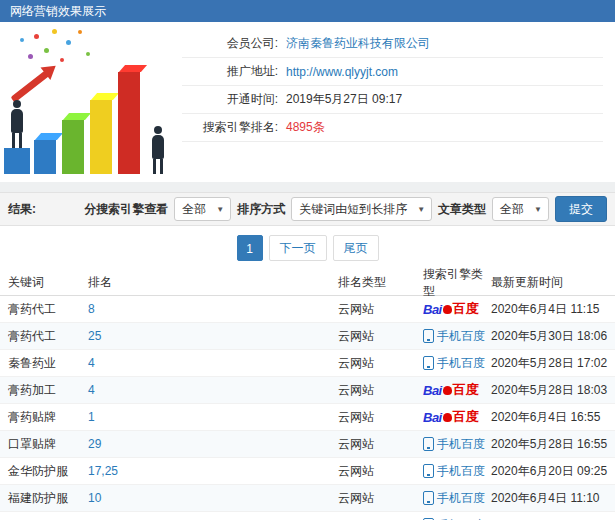 Image resolution: width=615 pixels, height=520 pixels. What do you see at coordinates (230, 72) in the screenshot?
I see `promo-url-label: 推广地址:` at bounding box center [230, 72].